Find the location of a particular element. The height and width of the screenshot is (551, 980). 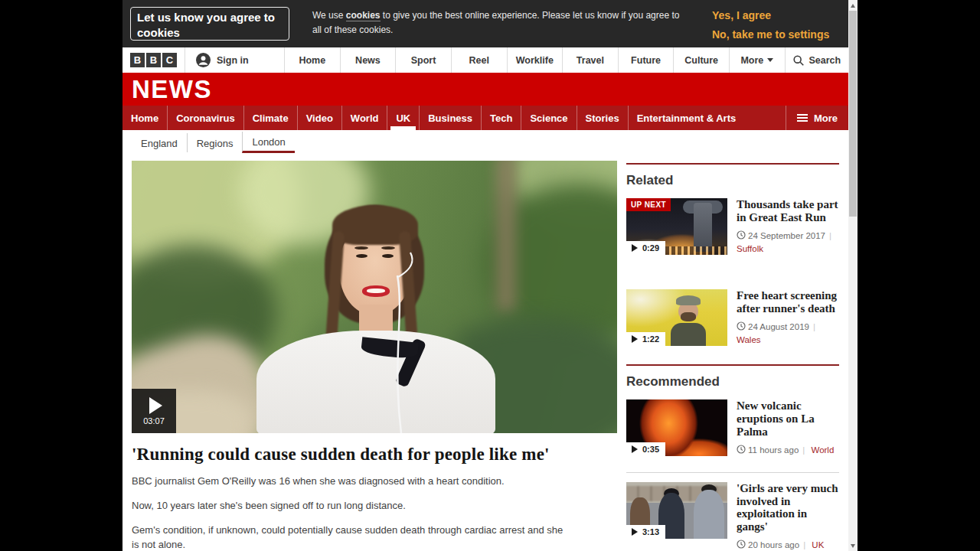

nav-label: Science is located at coordinates (548, 118).